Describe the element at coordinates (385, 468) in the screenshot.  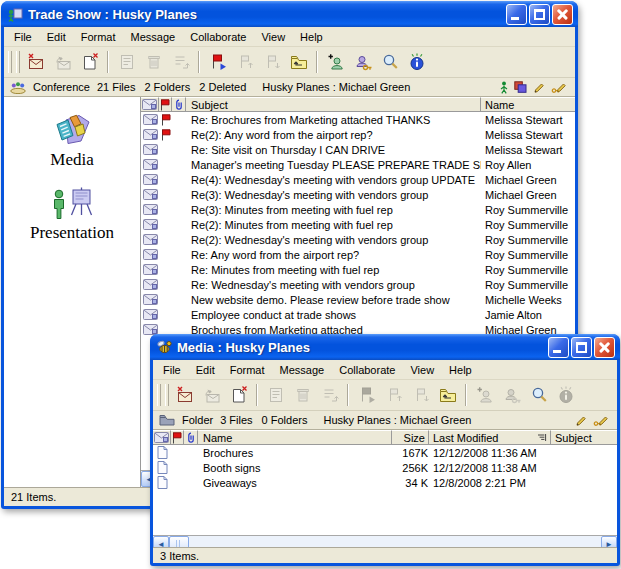
I see `file-row: Booth signs256K12/12/2008 11:38 AM` at that location.